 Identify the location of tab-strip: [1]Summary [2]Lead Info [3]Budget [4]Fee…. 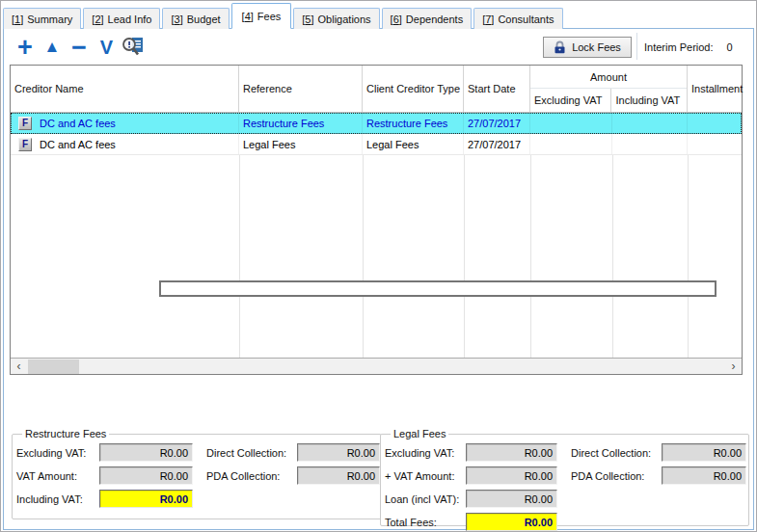
(284, 15).